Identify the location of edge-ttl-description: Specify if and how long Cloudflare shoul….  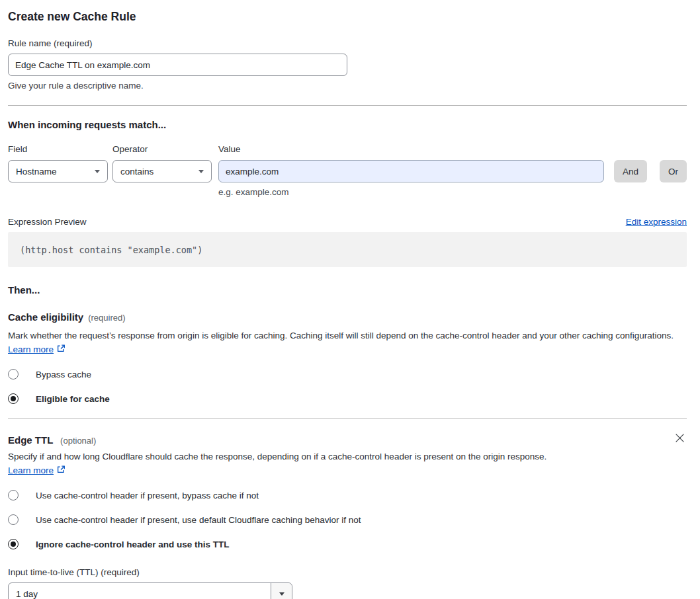
(285, 464).